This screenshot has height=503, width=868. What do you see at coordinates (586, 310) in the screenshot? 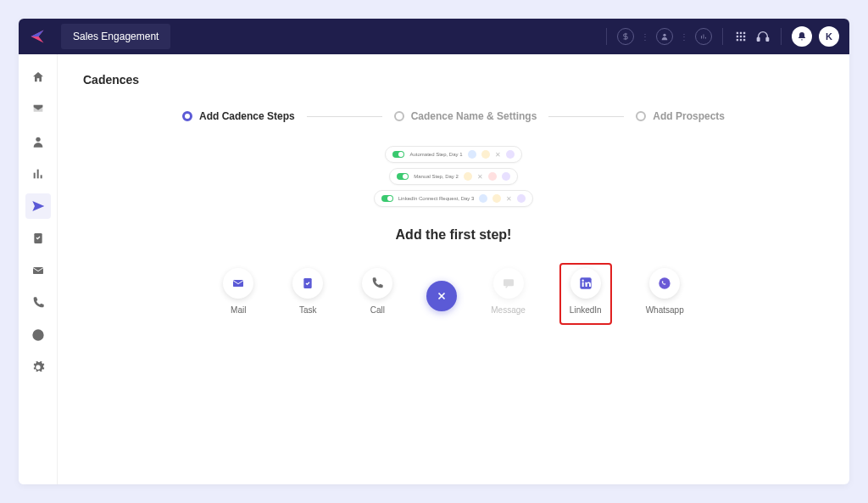
I see `option-label: LinkedIn` at bounding box center [586, 310].